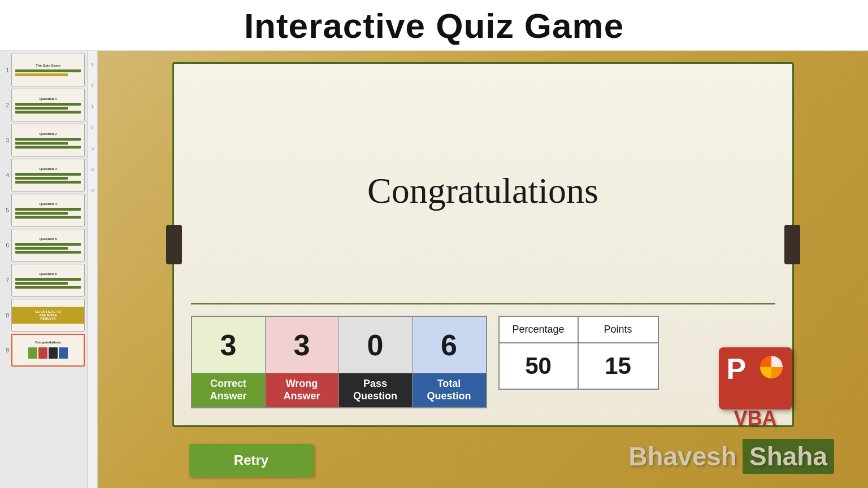  What do you see at coordinates (302, 390) in the screenshot?
I see `score-label-area-1: Wrong Answer` at bounding box center [302, 390].